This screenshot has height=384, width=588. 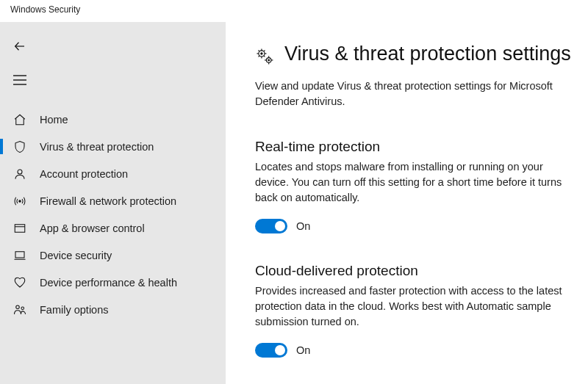 What do you see at coordinates (113, 80) in the screenshot?
I see `hamburger-button` at bounding box center [113, 80].